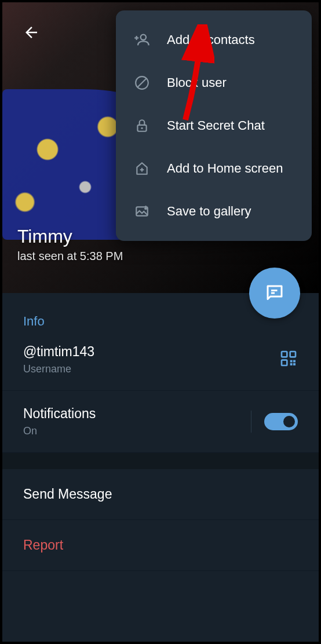 Image resolution: width=321 pixels, height=644 pixels. What do you see at coordinates (160, 321) in the screenshot?
I see `info-section-title: Info` at bounding box center [160, 321].